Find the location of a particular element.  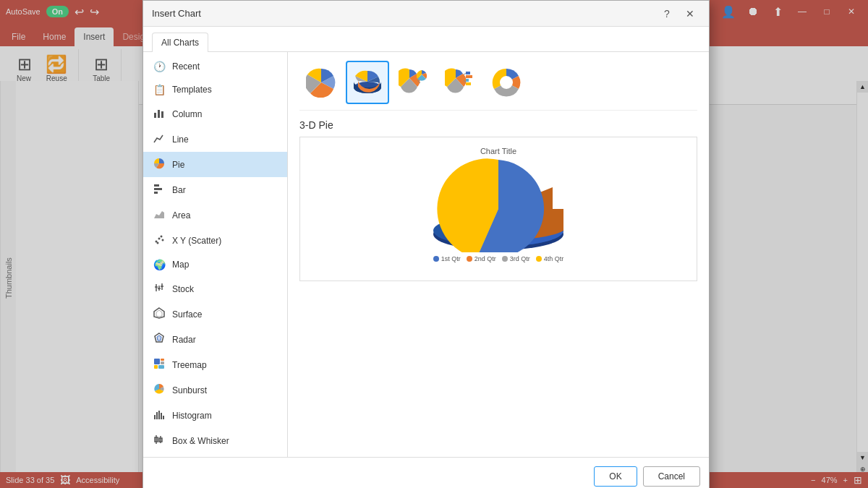

category-stock-label: Stock is located at coordinates (183, 289).